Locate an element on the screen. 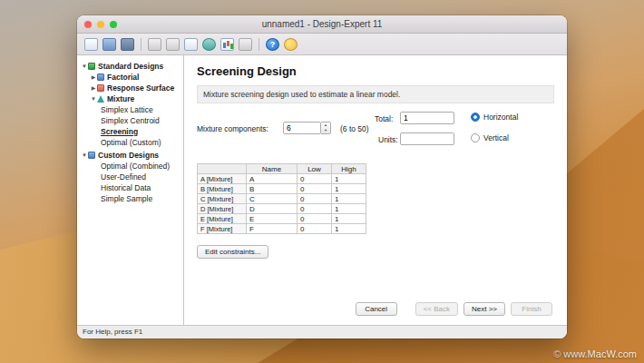  design-description: Mixture screening design used to estimat… is located at coordinates (376, 94).